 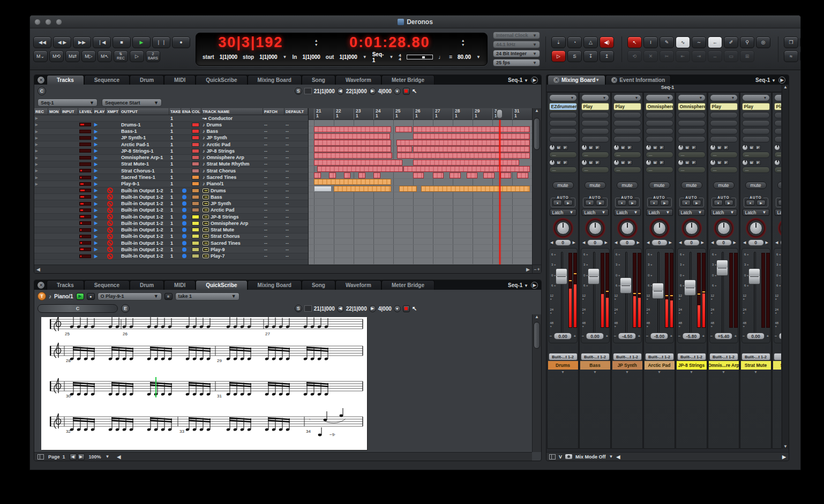 I want to click on output-cell, so click(x=145, y=118).